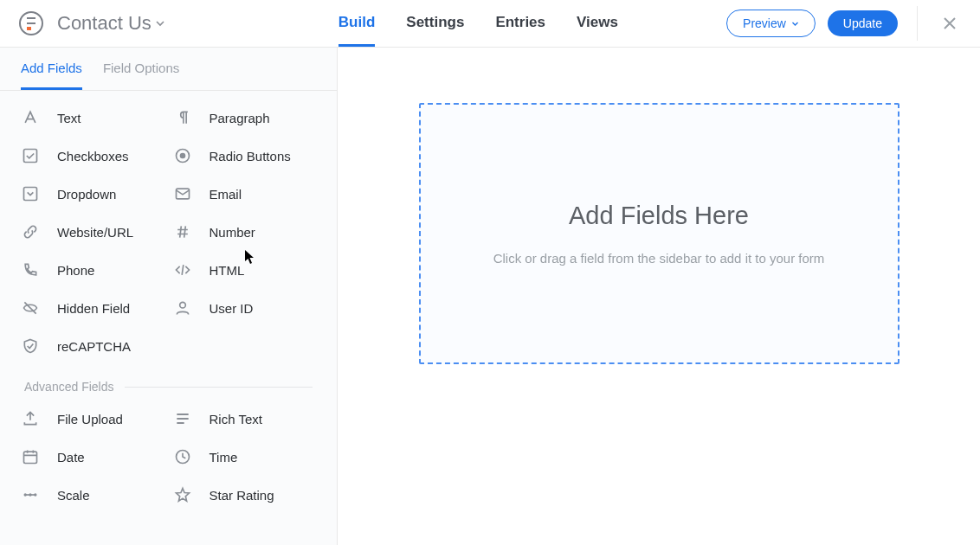 This screenshot has width=980, height=545. Describe the element at coordinates (183, 156) in the screenshot. I see `radio-icon` at that location.